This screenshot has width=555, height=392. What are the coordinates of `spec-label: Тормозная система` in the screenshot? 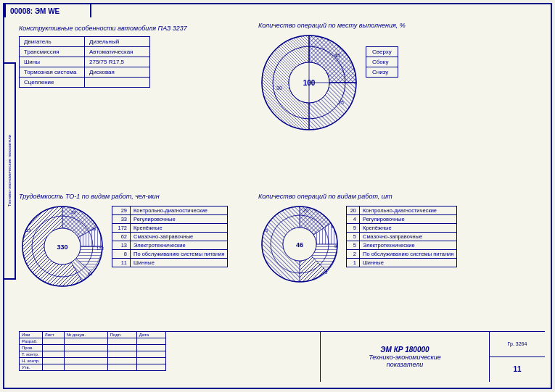 It's located at (52, 72).